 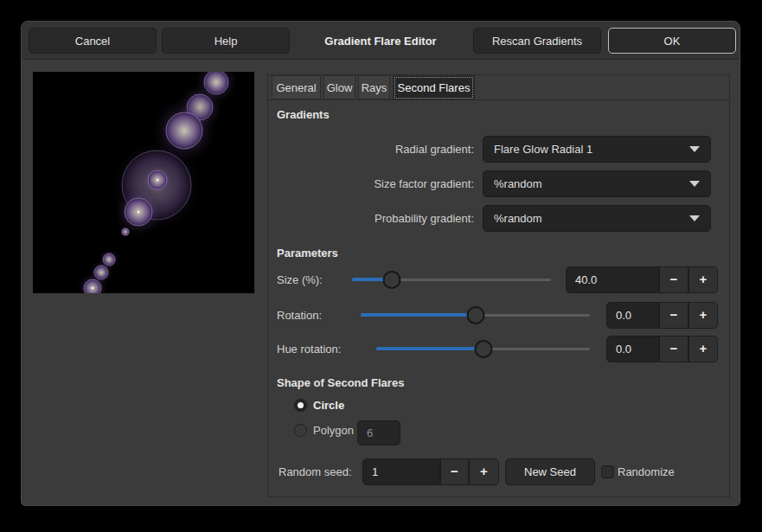 I want to click on hue-rotation-increment-button: +, so click(x=703, y=349).